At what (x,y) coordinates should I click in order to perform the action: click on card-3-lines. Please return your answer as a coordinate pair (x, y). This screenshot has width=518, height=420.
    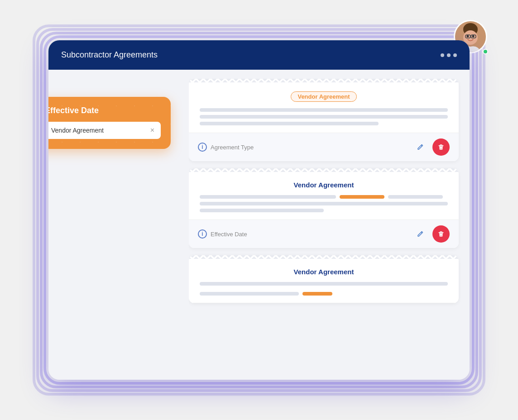
    Looking at the image, I should click on (324, 289).